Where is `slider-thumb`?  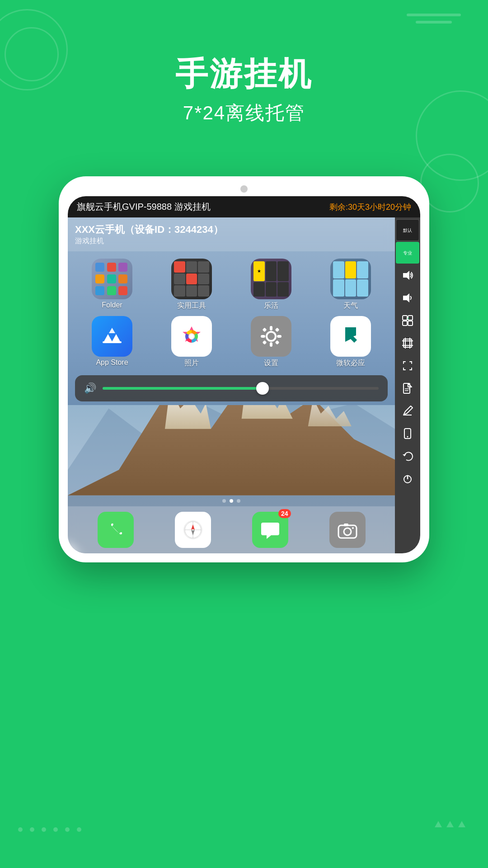 slider-thumb is located at coordinates (263, 388).